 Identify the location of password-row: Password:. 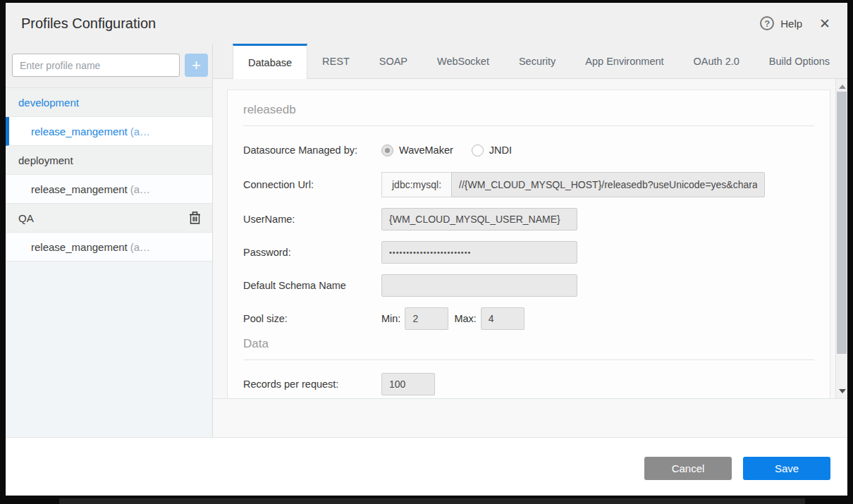
(529, 252).